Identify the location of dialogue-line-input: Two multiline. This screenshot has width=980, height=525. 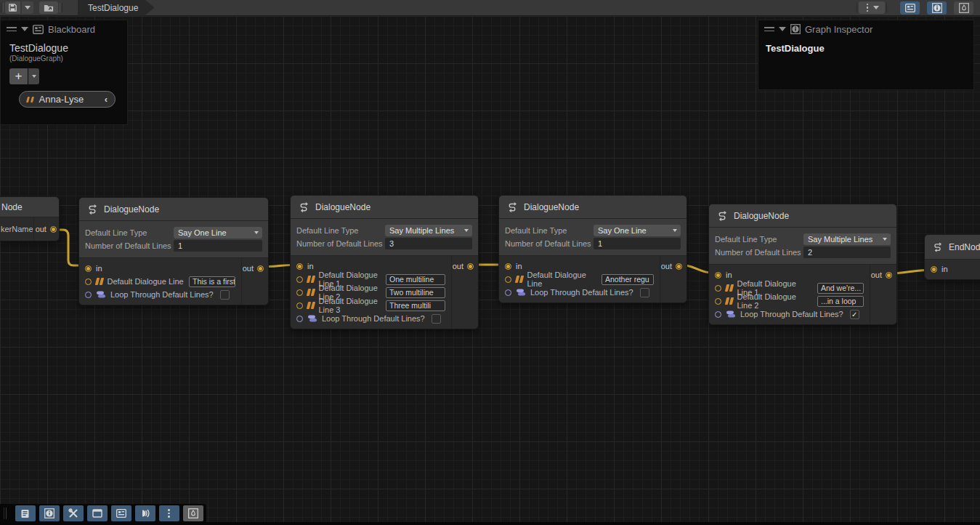
(416, 292).